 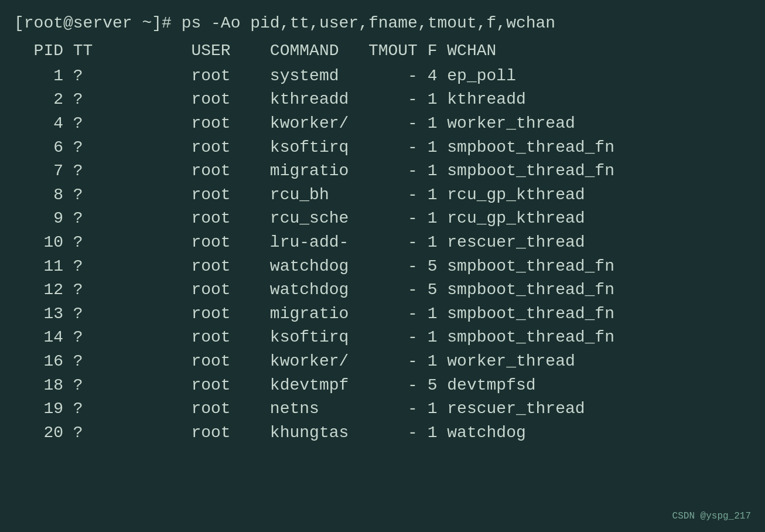 I want to click on command-prompt: [root@server ~]# ps -Ao pid,tt,user,fnam…, so click(x=382, y=23).